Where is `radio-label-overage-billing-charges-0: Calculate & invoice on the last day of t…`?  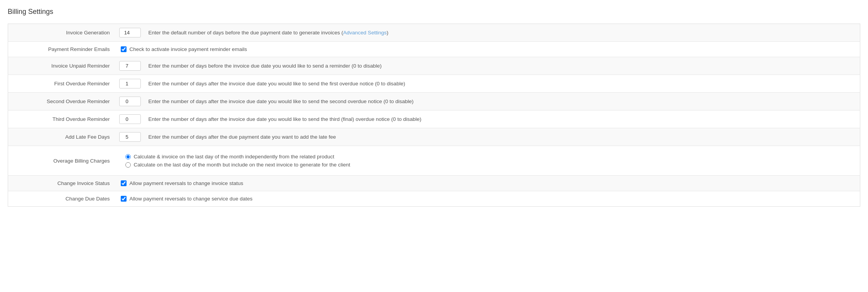 radio-label-overage-billing-charges-0: Calculate & invoice on the last day of t… is located at coordinates (234, 157).